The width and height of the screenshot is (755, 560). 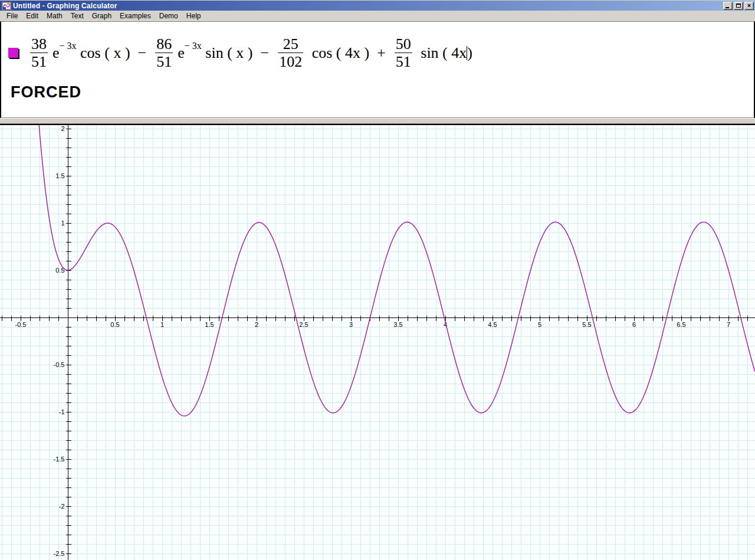 What do you see at coordinates (738, 6) in the screenshot?
I see `window-controls: ×` at bounding box center [738, 6].